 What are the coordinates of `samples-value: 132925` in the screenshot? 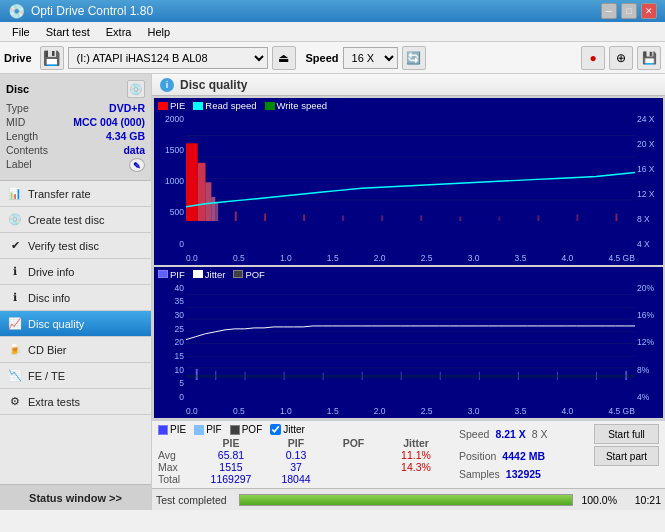 It's located at (524, 474).